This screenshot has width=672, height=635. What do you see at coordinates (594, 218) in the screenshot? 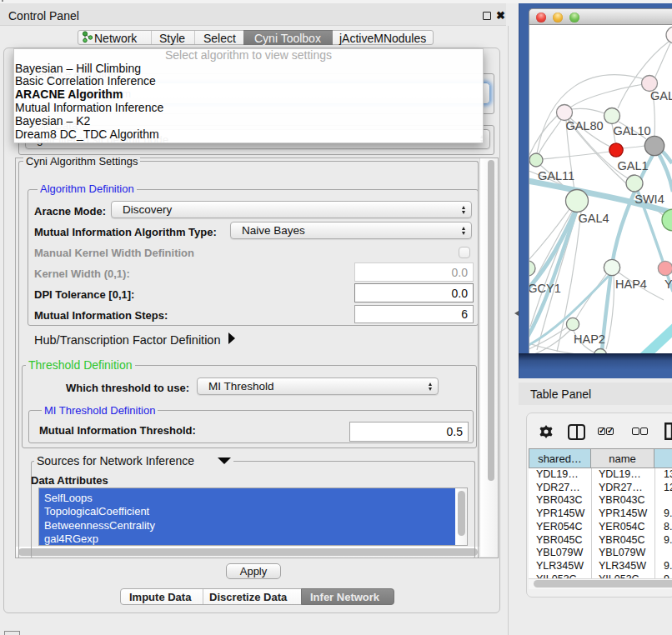
I see `svg-text: GAL4` at bounding box center [594, 218].